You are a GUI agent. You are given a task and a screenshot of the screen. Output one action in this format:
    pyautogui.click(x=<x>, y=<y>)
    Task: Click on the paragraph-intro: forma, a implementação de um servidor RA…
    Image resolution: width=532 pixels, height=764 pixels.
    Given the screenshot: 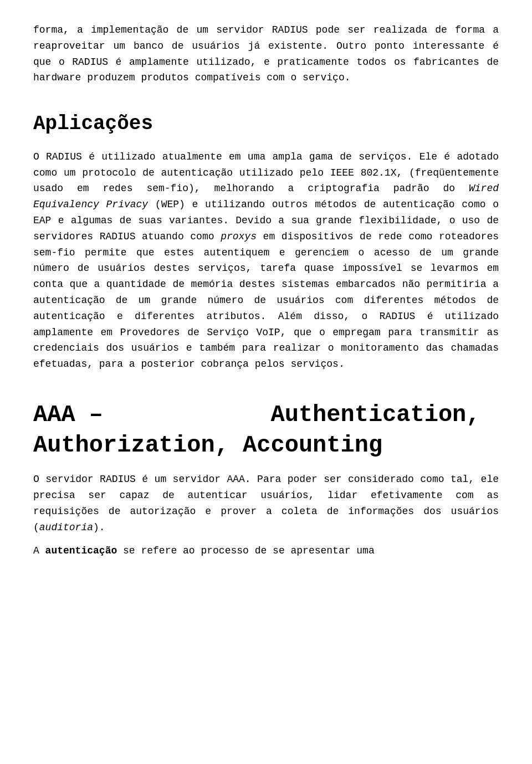 What is the action you would take?
    pyautogui.click(x=266, y=54)
    